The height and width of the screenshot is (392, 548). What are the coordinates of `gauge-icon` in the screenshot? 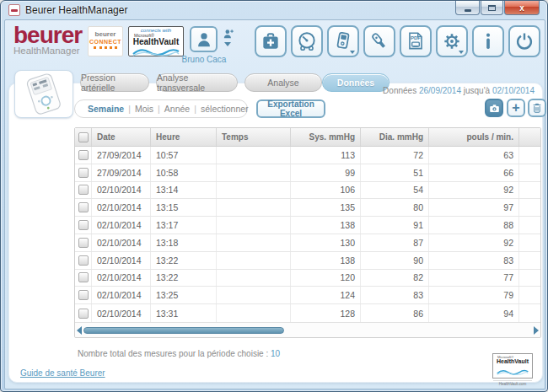 It's located at (307, 41).